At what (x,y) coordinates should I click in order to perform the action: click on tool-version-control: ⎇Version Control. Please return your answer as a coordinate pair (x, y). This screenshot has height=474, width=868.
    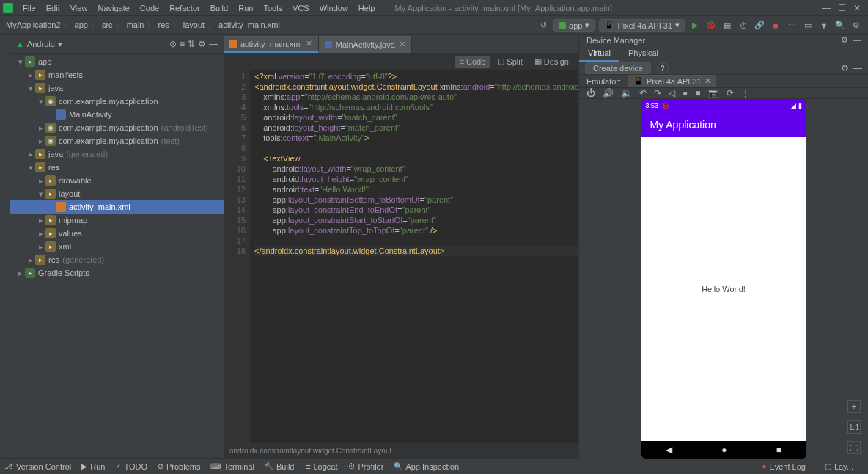
    Looking at the image, I should click on (38, 467).